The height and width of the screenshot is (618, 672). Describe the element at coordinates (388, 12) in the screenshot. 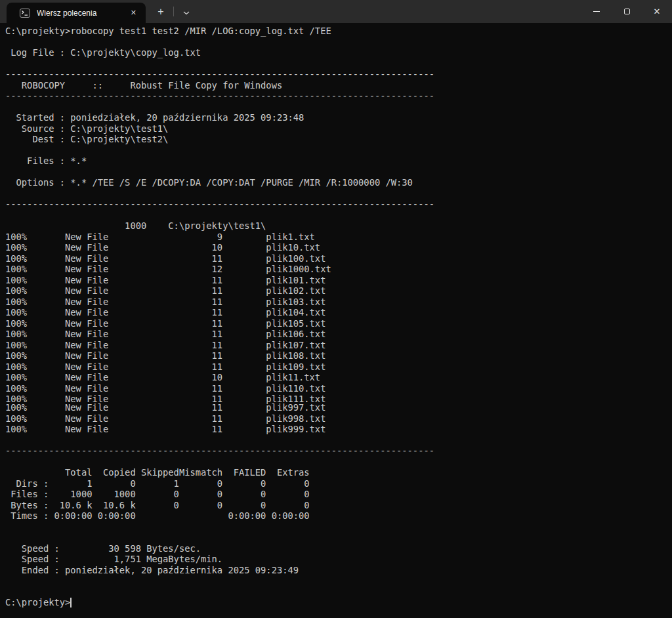

I see `titlebar-drag-area` at that location.